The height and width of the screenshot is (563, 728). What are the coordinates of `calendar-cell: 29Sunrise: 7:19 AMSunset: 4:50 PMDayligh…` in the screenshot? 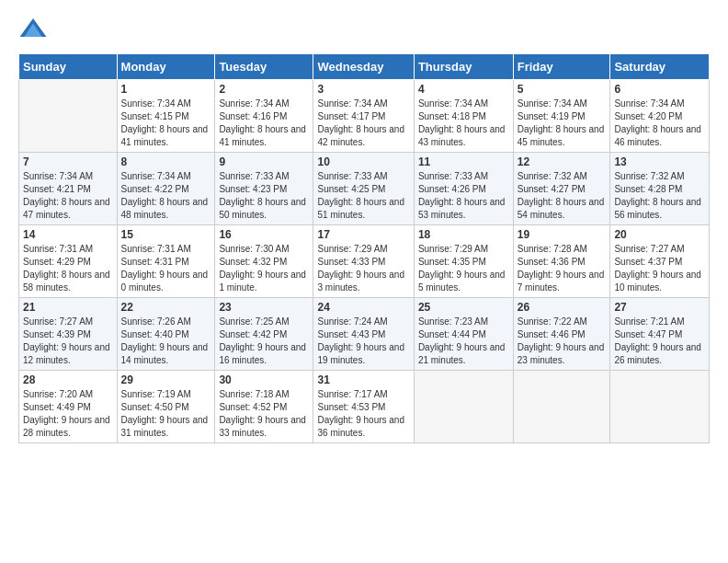 It's located at (165, 407).